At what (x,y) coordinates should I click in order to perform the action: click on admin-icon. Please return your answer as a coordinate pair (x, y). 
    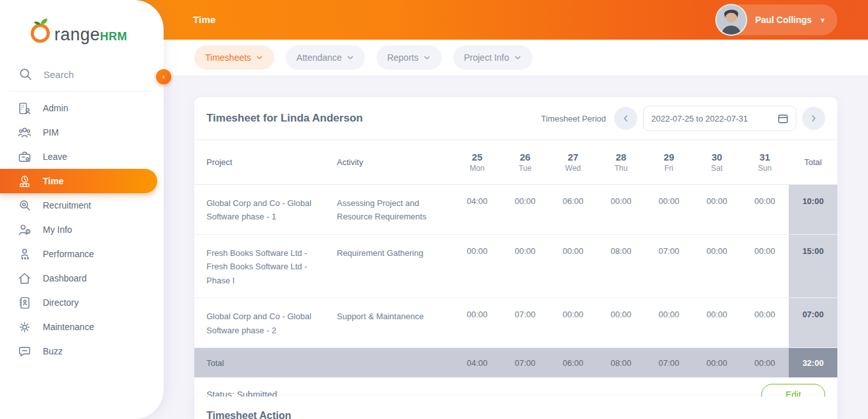
    Looking at the image, I should click on (24, 109).